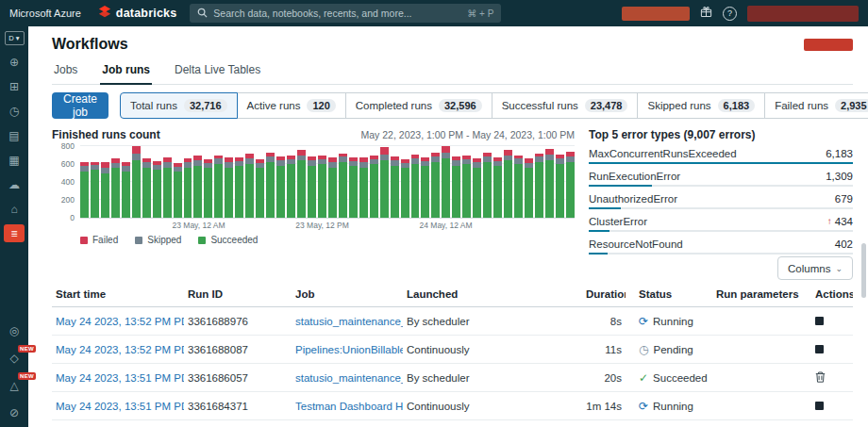 The height and width of the screenshot is (427, 868). Describe the element at coordinates (565, 106) in the screenshot. I see `stat-successful-runs: Successful runs23,478` at that location.